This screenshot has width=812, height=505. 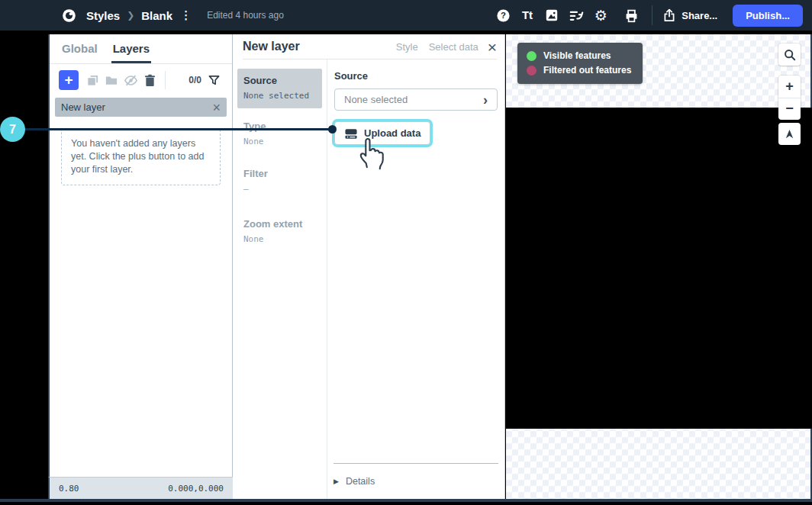 What do you see at coordinates (527, 15) in the screenshot?
I see `fonts-icon: Tt` at bounding box center [527, 15].